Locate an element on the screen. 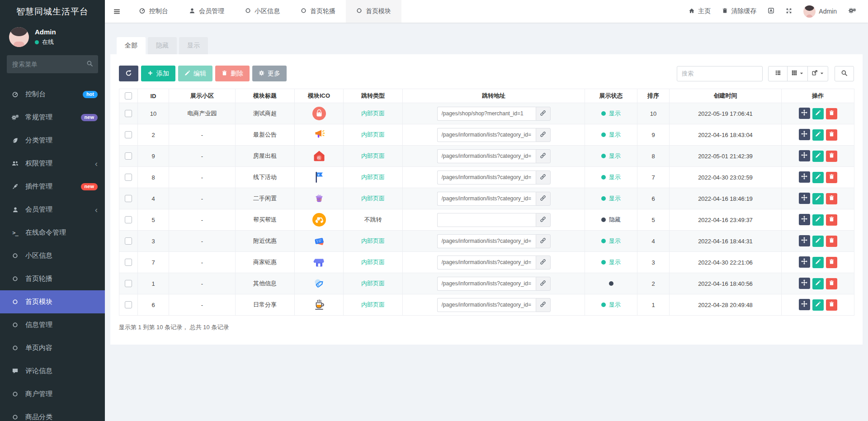 Image resolution: width=868 pixels, height=421 pixels. home-link: 主页 is located at coordinates (700, 11).